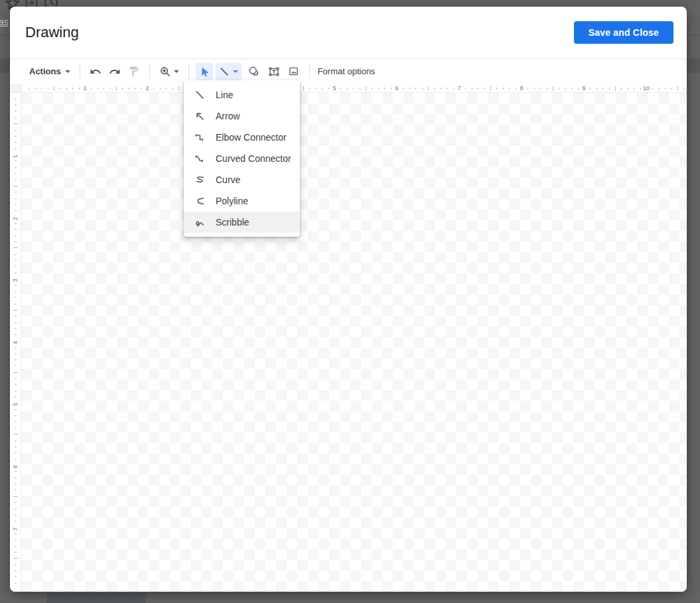 This screenshot has height=603, width=700. What do you see at coordinates (348, 33) in the screenshot?
I see `dialog-header: Drawing Save and Close` at bounding box center [348, 33].